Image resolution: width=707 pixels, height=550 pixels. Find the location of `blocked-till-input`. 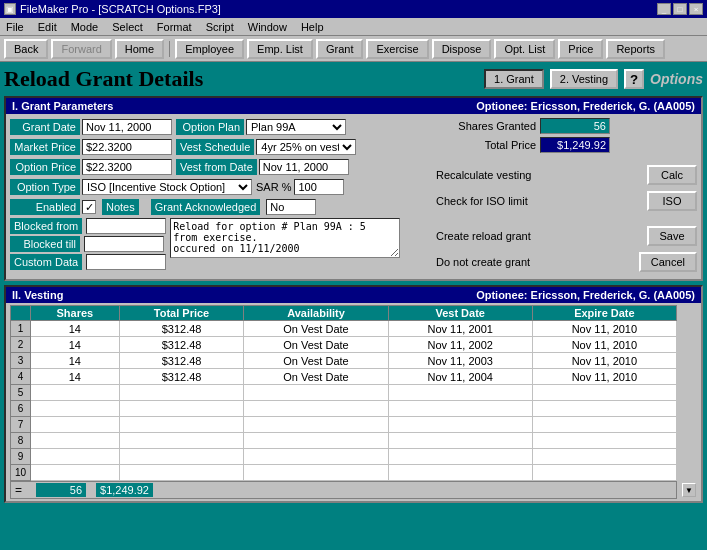

blocked-till-input is located at coordinates (124, 244).